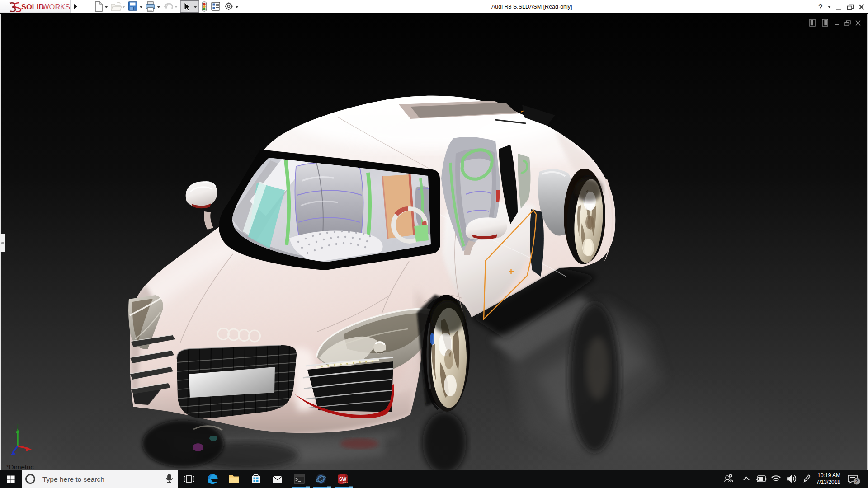 The width and height of the screenshot is (868, 488). I want to click on svg-text: WORKS, so click(56, 7).